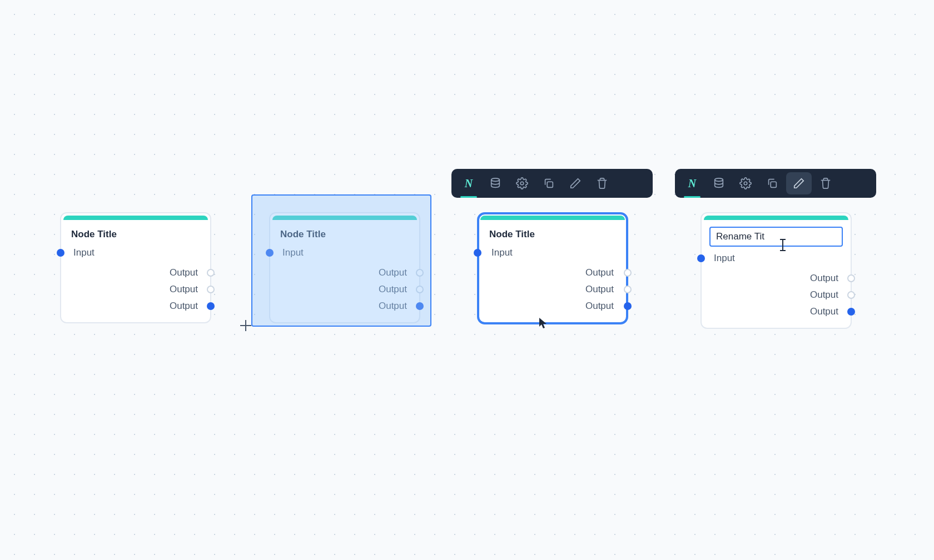 This screenshot has height=560, width=934. What do you see at coordinates (552, 183) in the screenshot?
I see `node-toolbar: N` at bounding box center [552, 183].